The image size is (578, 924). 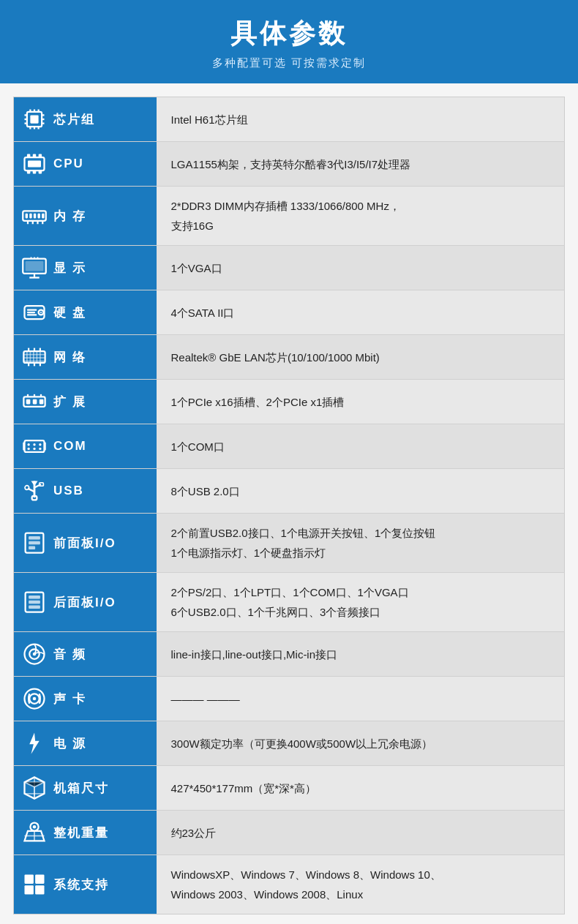 What do you see at coordinates (34, 788) in the screenshot?
I see `icon-case-size` at bounding box center [34, 788].